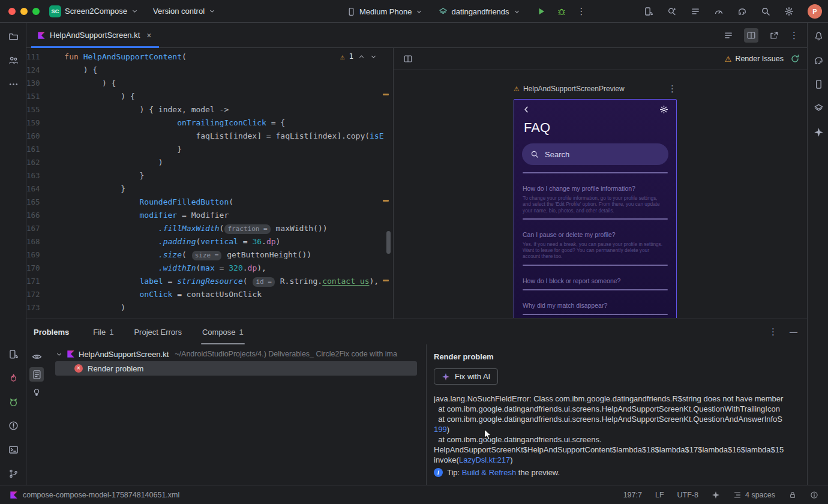 This screenshot has width=828, height=504. I want to click on vcs-widget: Version control, so click(185, 11).